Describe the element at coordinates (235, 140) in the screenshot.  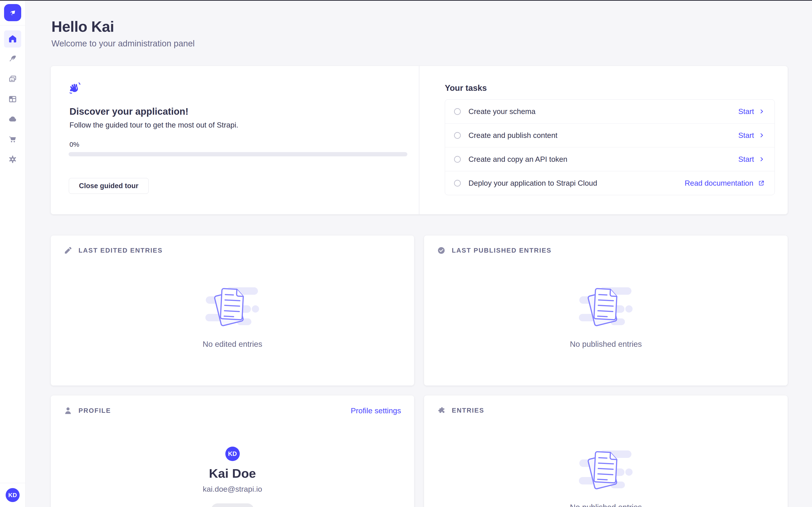
I see `guided-tour-card: Discover your application! Follow the gu…` at that location.